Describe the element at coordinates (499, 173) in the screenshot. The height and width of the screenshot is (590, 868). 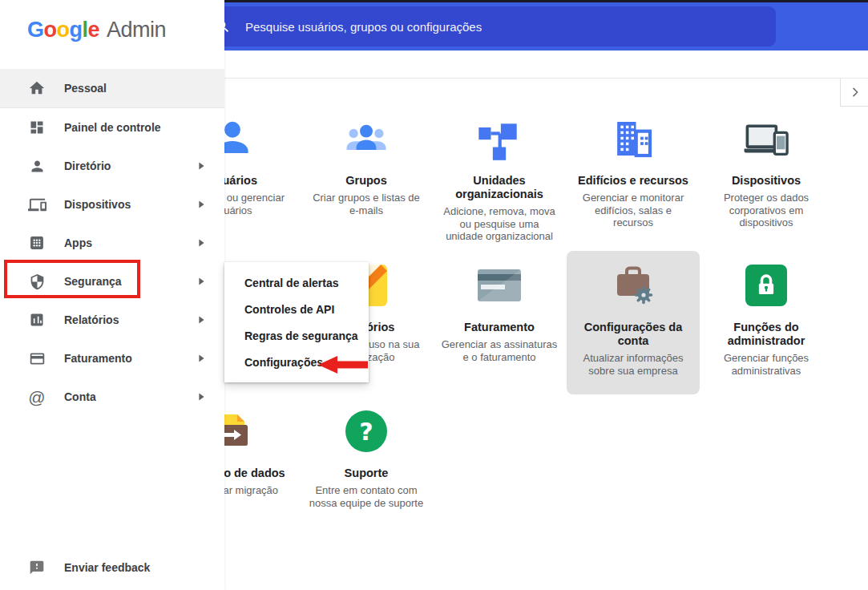
I see `card-unidades-organizacionais: Unidades organizacionaisAdicione, remova…` at that location.